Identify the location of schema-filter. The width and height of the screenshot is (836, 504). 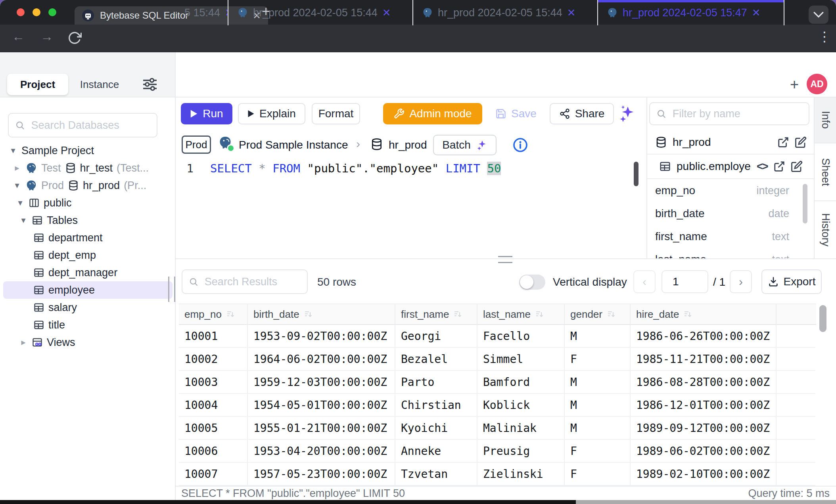
(729, 114).